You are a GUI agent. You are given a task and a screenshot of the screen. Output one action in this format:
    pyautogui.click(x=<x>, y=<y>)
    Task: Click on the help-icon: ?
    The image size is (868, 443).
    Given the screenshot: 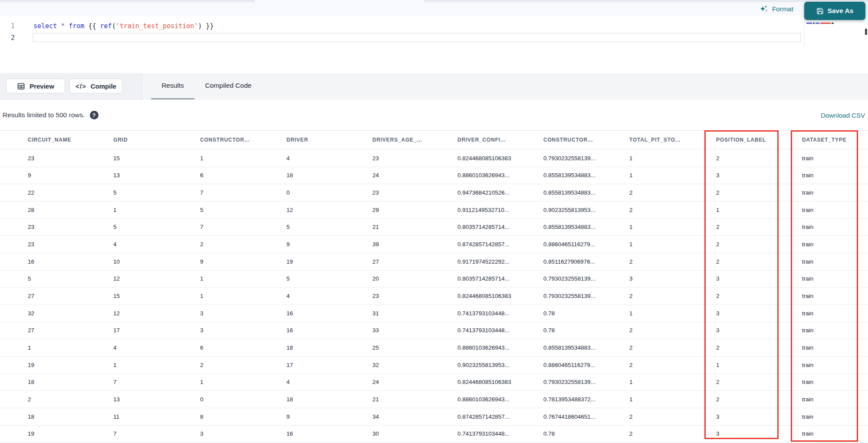 What is the action you would take?
    pyautogui.click(x=94, y=115)
    